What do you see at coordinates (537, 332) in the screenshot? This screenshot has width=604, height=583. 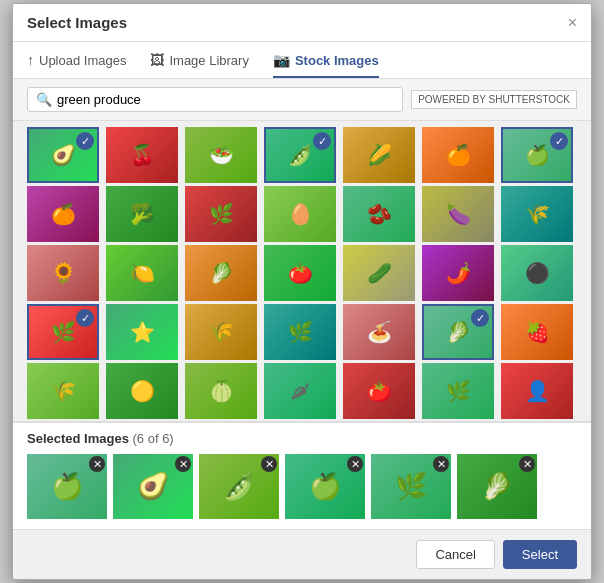 I see `image-cell: 🍓` at bounding box center [537, 332].